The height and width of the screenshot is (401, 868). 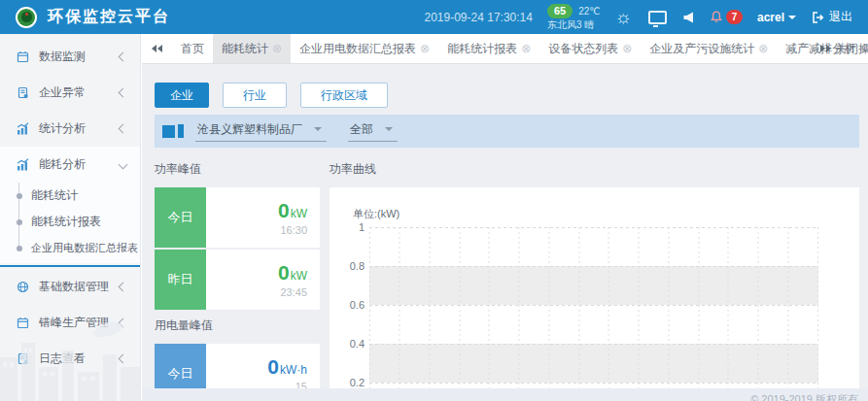 What do you see at coordinates (62, 56) in the screenshot?
I see `sidebar-item-label: 数据监测` at bounding box center [62, 56].